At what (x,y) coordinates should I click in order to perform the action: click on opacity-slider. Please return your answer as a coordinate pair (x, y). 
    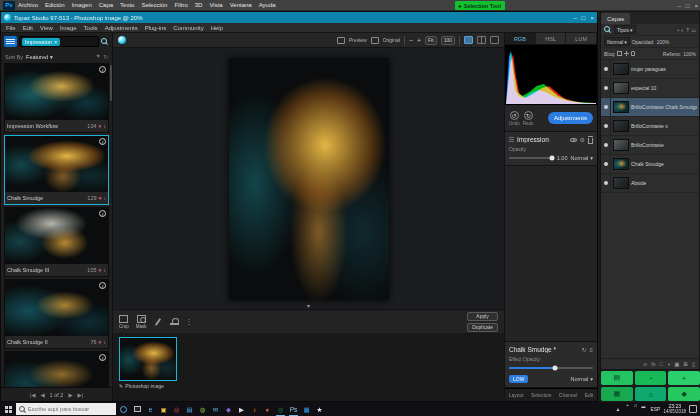
    Looking at the image, I should click on (532, 158).